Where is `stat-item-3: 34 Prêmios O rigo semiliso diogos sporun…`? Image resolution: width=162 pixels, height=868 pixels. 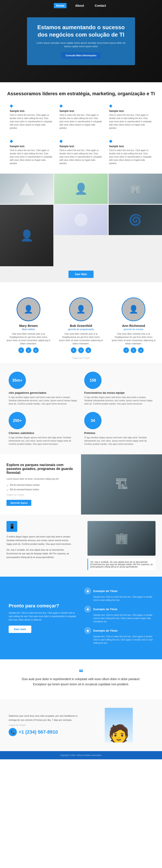 stat-item-3: 34 Prêmios O rigo semiliso diogos sporun… is located at coordinates (119, 429).